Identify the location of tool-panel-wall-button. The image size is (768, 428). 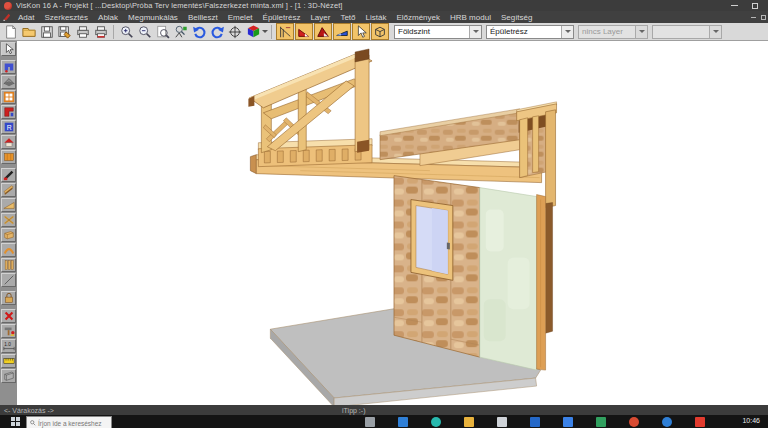
(8, 157).